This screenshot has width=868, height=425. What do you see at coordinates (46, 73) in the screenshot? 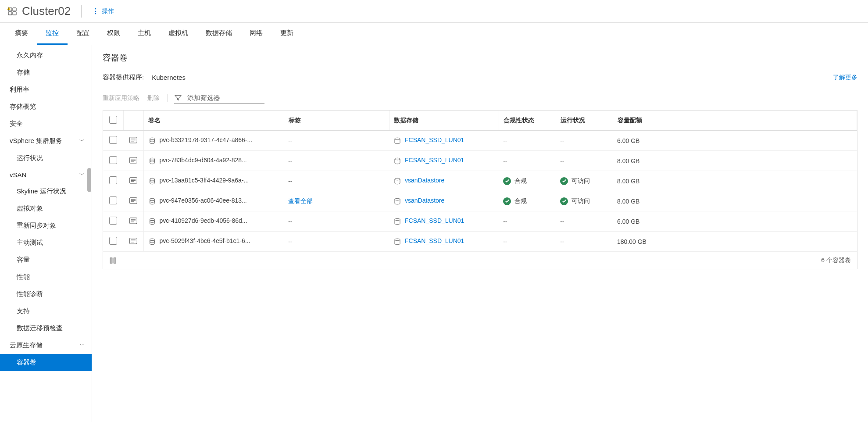
I see `sidebar-item-storage: 存储` at bounding box center [46, 73].